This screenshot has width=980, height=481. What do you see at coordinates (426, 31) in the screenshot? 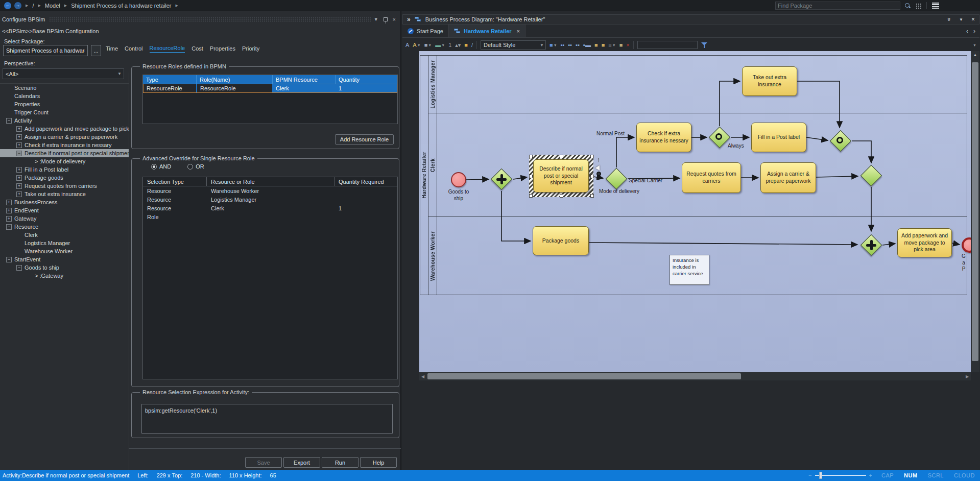
I see `document-tab: Start Page` at bounding box center [426, 31].